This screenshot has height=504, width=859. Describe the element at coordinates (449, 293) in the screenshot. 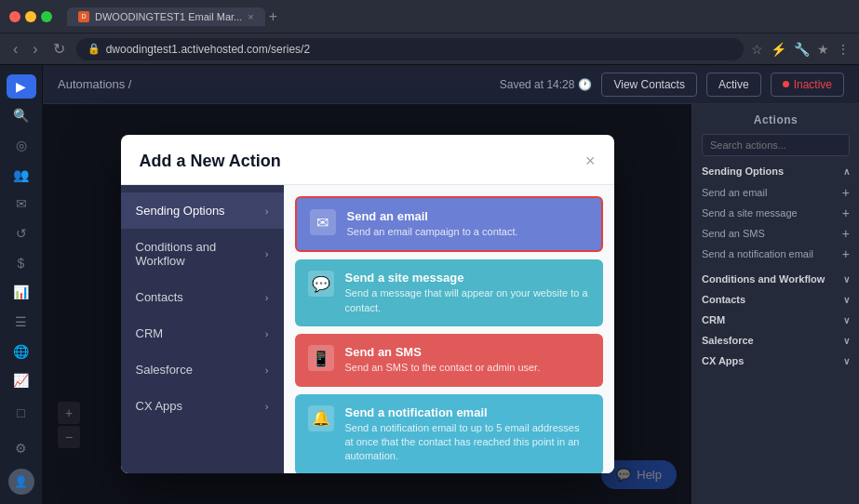

I see `action-card-site-message: 💬 Send a site message Send a message tha…` at that location.